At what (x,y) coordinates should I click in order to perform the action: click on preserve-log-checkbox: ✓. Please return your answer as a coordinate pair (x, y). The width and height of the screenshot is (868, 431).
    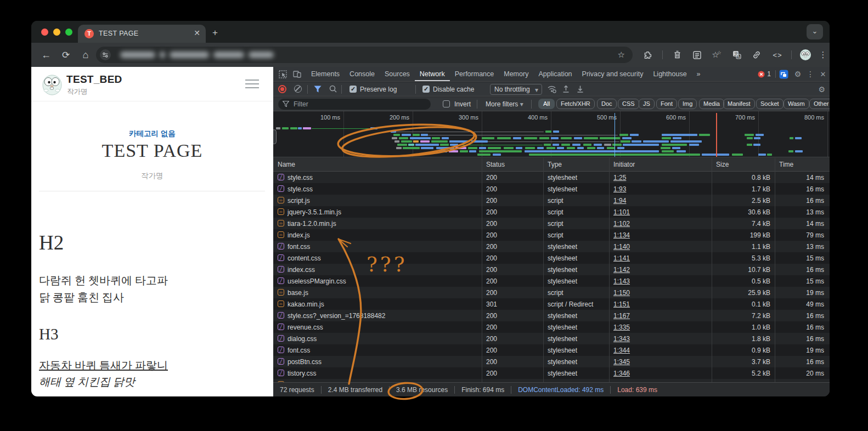
    Looking at the image, I should click on (353, 89).